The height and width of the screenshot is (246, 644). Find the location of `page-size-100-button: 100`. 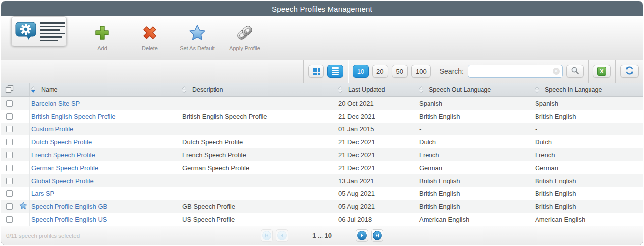

page-size-100-button: 100 is located at coordinates (421, 71).